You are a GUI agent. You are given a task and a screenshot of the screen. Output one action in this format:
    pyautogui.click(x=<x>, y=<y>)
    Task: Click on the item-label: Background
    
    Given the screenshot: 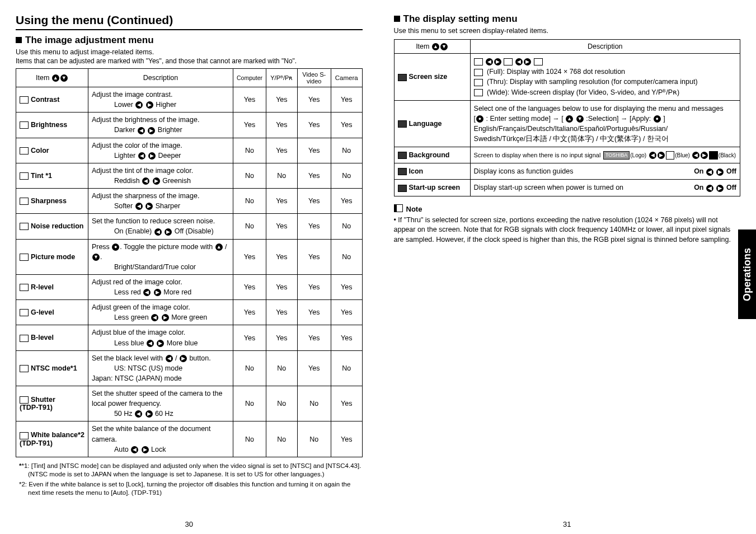 What is the action you would take?
    pyautogui.click(x=430, y=155)
    